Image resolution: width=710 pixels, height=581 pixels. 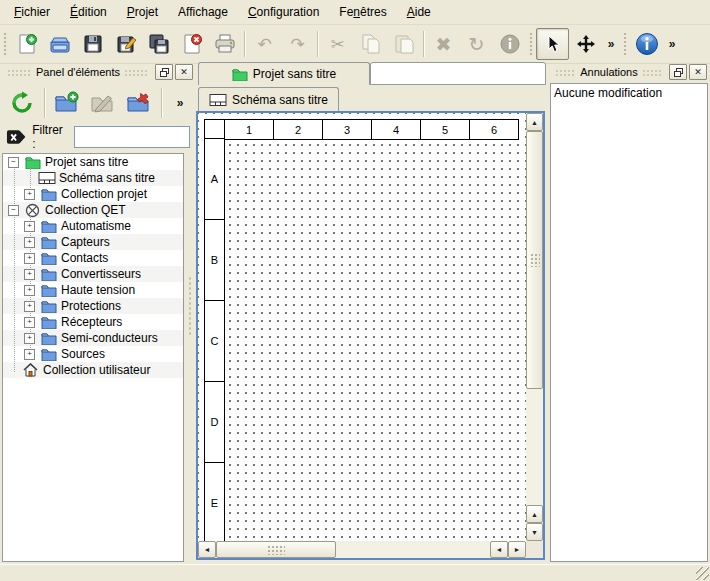 I want to click on folder-delete-icon, so click(x=139, y=103).